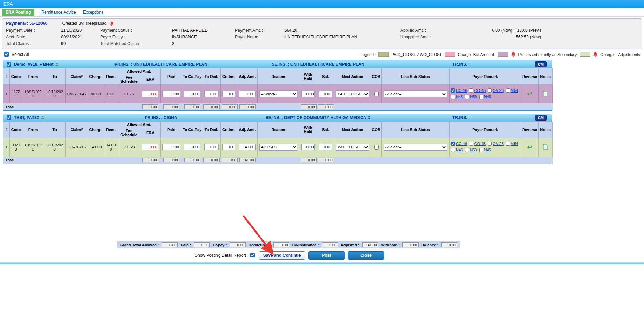  What do you see at coordinates (306, 245) in the screenshot?
I see `summary-coinsurance-label: Co-Insurance :` at bounding box center [306, 245].